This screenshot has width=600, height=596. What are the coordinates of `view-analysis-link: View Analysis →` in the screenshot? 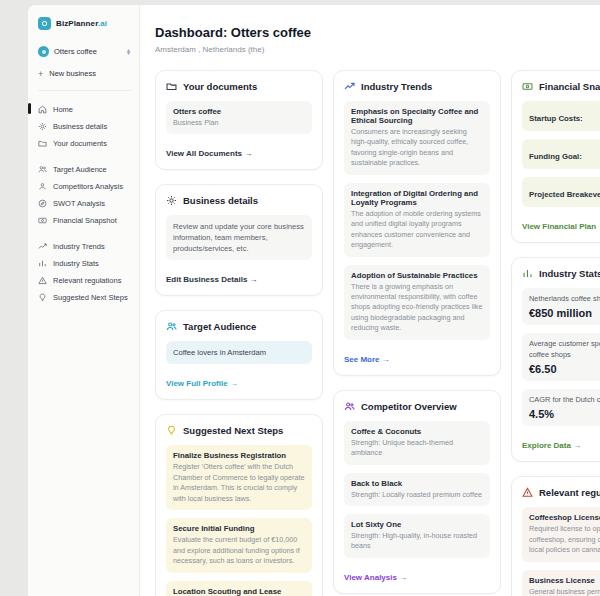 It's located at (376, 578).